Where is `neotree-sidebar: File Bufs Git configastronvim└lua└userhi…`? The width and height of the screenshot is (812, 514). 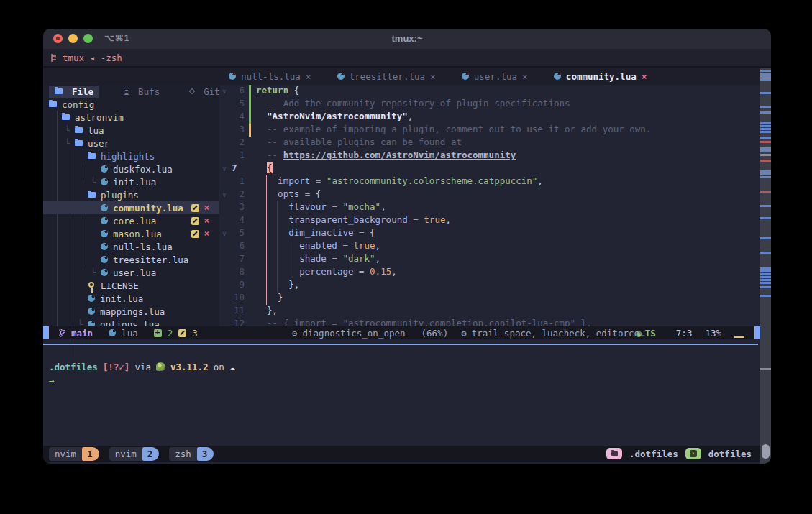
neotree-sidebar: File Bufs Git configastronvim└lua└userhi… is located at coordinates (131, 206).